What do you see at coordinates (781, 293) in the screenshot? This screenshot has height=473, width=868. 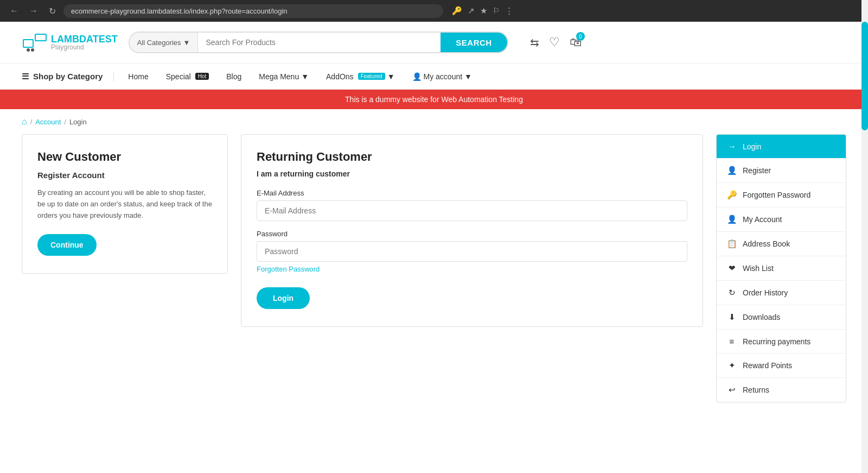 I see `sidebar-item-order-history: ↻ Order History` at bounding box center [781, 293].